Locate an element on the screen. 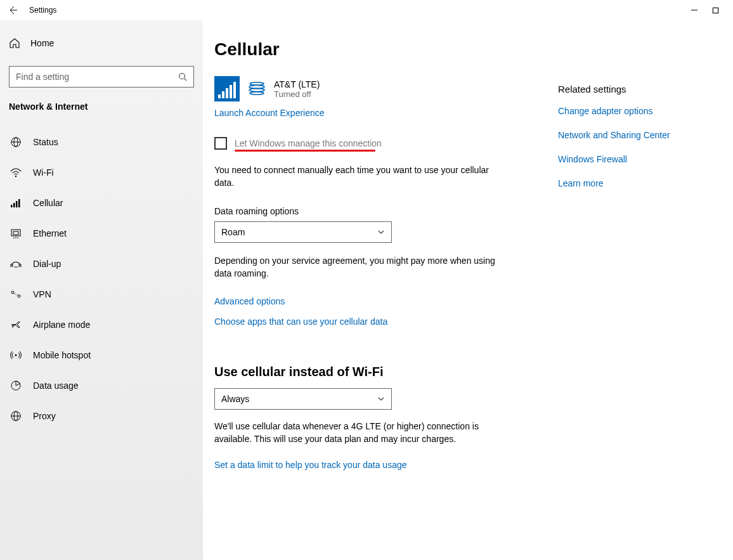  related-heading: Related settings is located at coordinates (614, 89).